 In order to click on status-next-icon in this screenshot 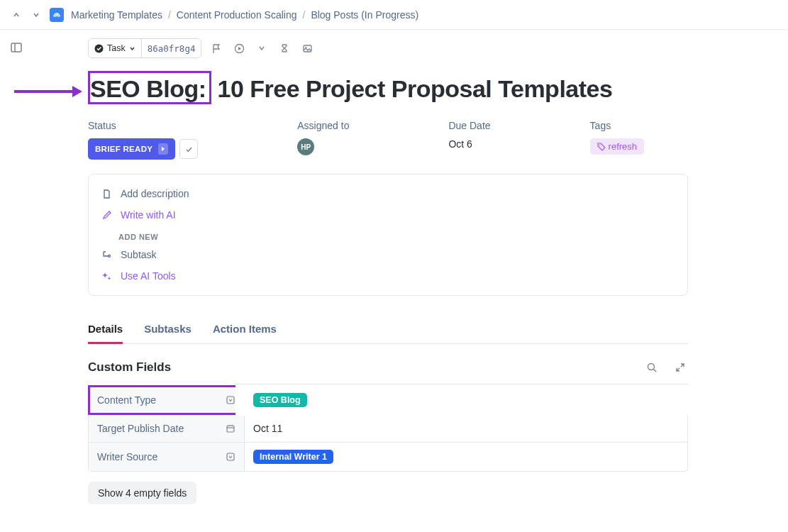, I will do `click(163, 149)`.